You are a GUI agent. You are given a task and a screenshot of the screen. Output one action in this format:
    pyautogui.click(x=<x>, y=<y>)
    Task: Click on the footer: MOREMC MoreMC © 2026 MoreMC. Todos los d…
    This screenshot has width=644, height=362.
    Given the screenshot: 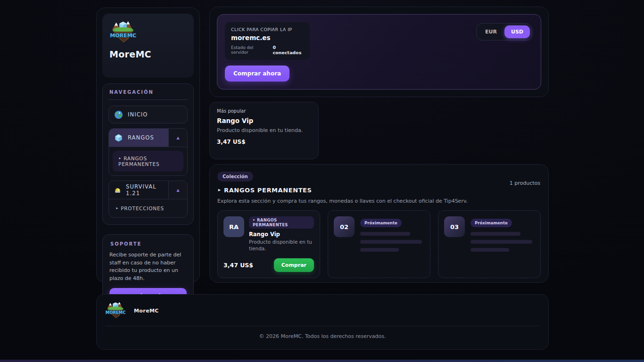 What is the action you would take?
    pyautogui.click(x=322, y=322)
    